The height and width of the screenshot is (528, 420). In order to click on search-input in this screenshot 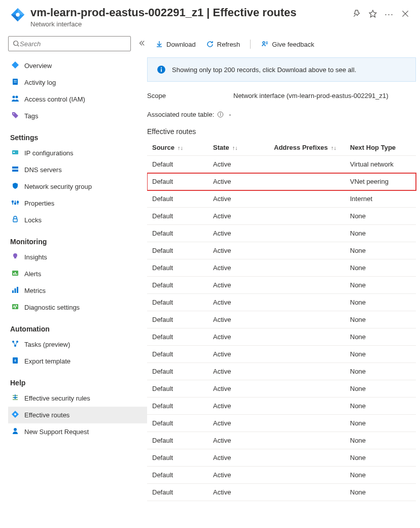, I will do `click(73, 44)`.